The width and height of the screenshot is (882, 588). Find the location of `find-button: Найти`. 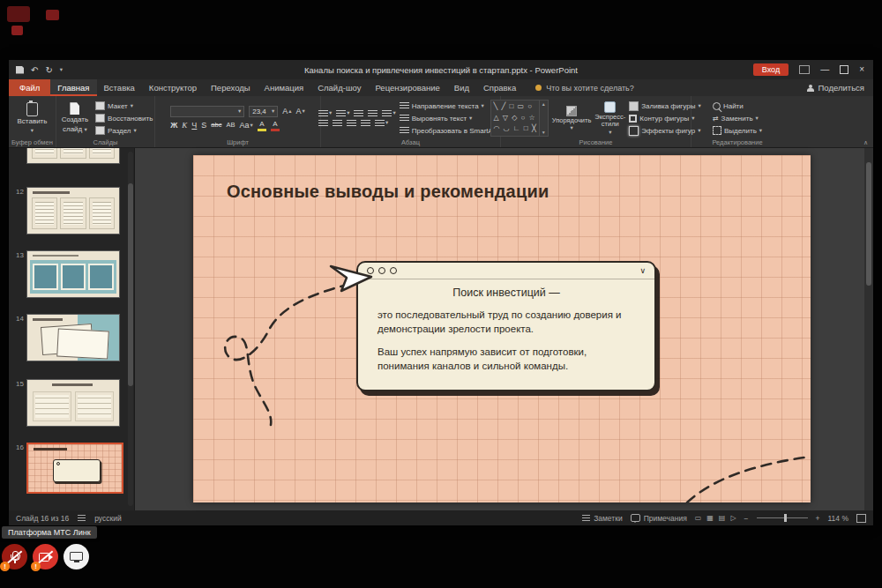

find-button: Найти is located at coordinates (737, 106).